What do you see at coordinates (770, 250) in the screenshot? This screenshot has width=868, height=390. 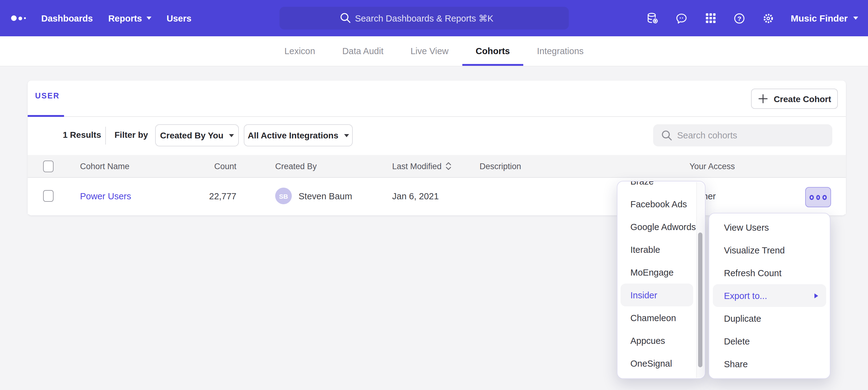 I see `menu-item-visualize-trend: Visualize Trend` at bounding box center [770, 250].